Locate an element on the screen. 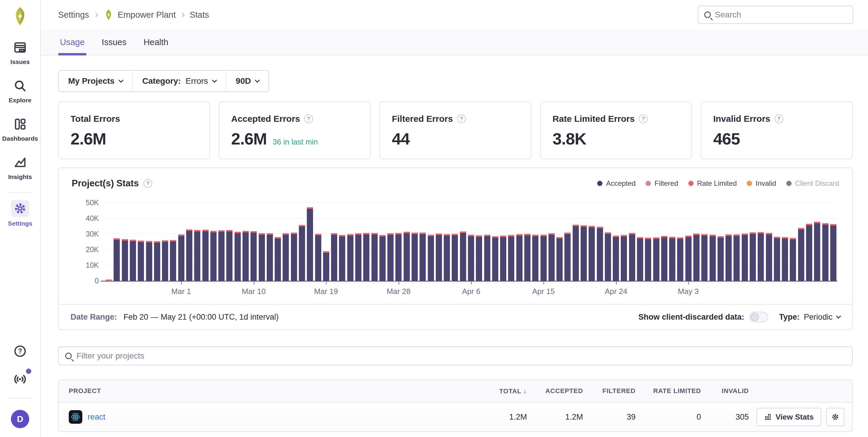  projects-filter-dropdown: My Projects is located at coordinates (95, 81).